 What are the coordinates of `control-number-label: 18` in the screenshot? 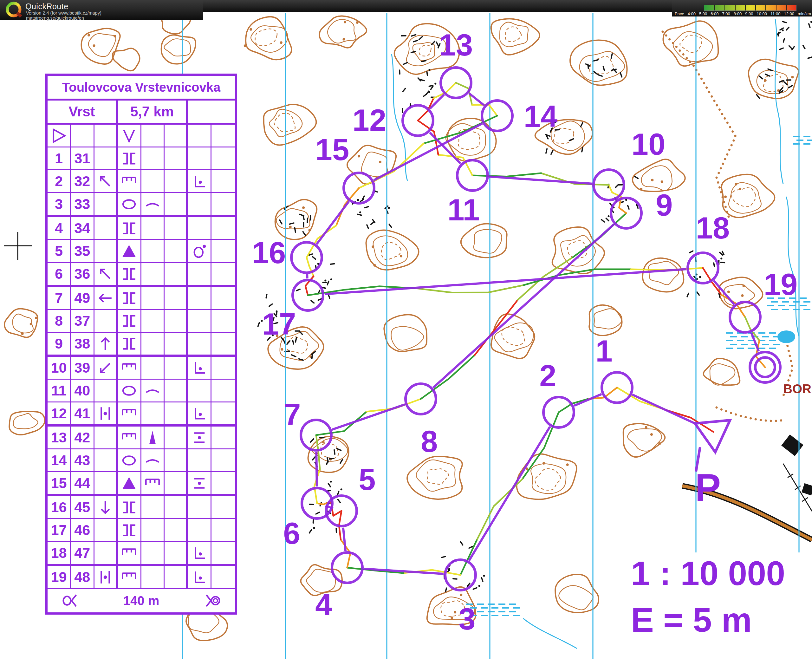 It's located at (713, 228).